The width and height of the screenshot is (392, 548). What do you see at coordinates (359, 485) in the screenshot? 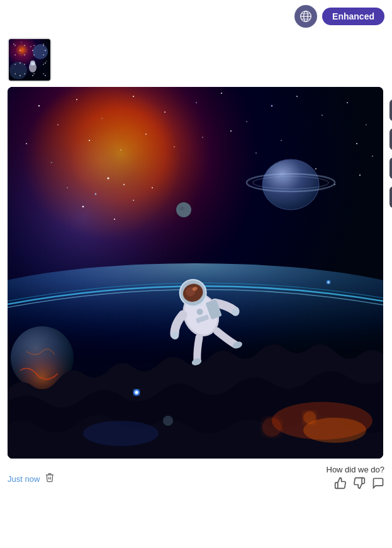
I see `feedback-icons` at bounding box center [359, 485].